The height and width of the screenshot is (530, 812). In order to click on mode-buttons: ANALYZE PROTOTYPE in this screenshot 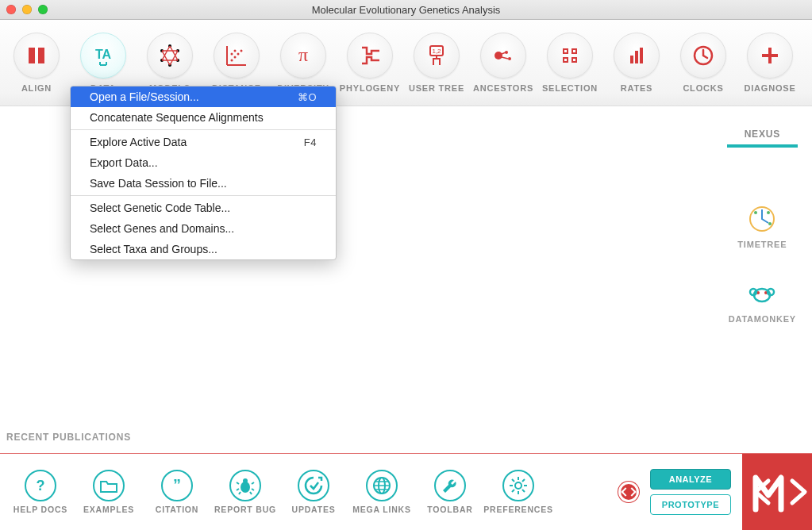, I will do `click(691, 492)`.